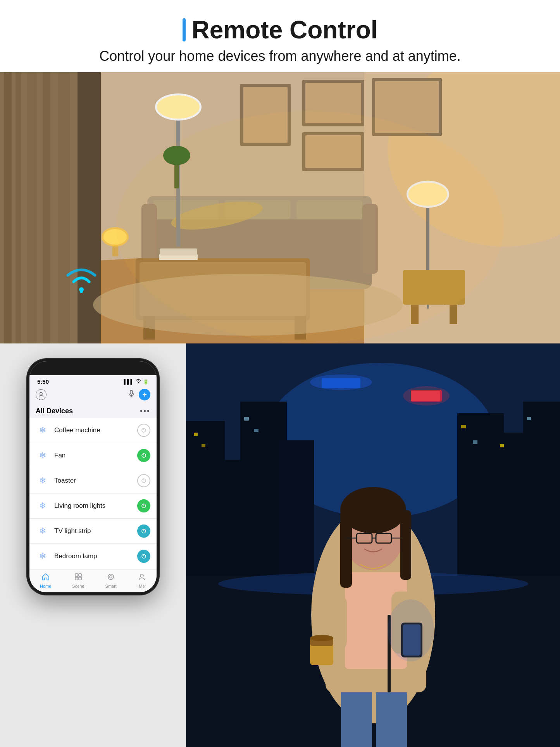 The image size is (560, 747). What do you see at coordinates (93, 481) in the screenshot?
I see `device-item-toaster: ❄ Toaster` at bounding box center [93, 481].